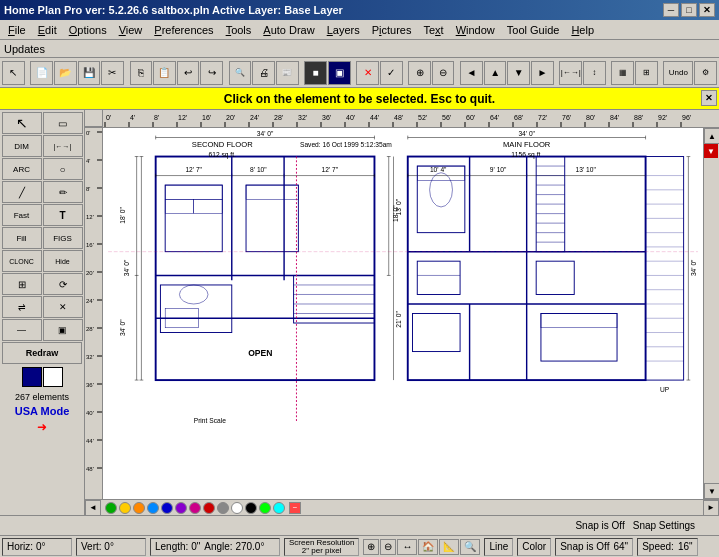 This screenshot has height=557, width=719. What do you see at coordinates (22, 146) in the screenshot?
I see `lt-dim-btn: DIM` at bounding box center [22, 146].